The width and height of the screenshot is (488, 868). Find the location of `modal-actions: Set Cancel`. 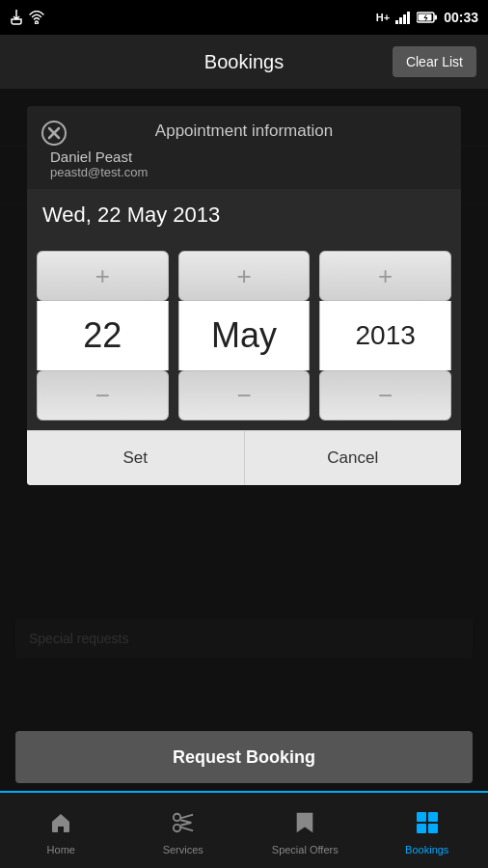

modal-actions: Set Cancel is located at coordinates (244, 457).